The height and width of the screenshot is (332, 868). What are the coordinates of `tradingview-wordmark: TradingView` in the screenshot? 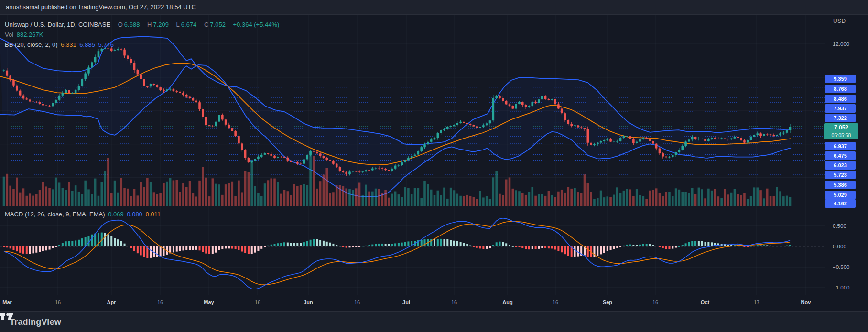 It's located at (35, 322).